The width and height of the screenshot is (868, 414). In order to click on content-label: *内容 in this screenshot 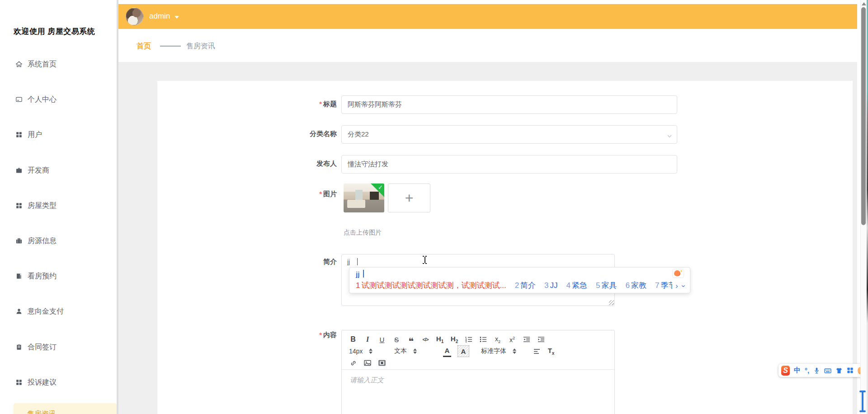, I will do `click(310, 335)`.